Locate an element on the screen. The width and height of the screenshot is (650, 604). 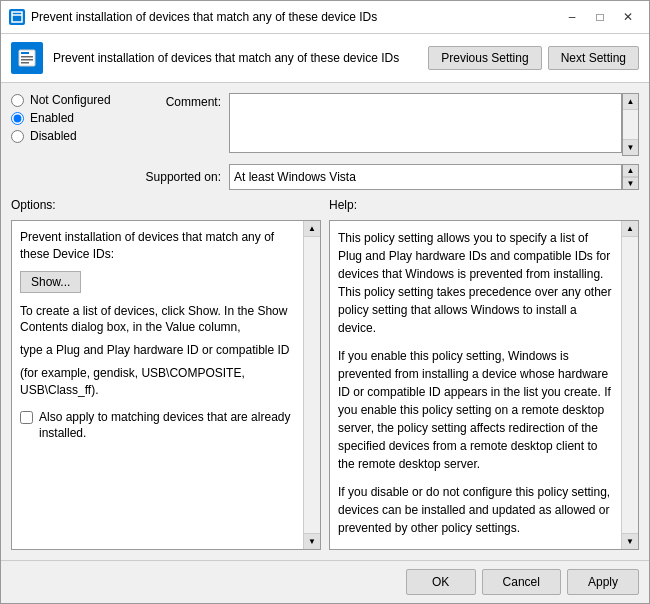
title-bar: Prevent installation of devices that mat… is located at coordinates (325, 18).